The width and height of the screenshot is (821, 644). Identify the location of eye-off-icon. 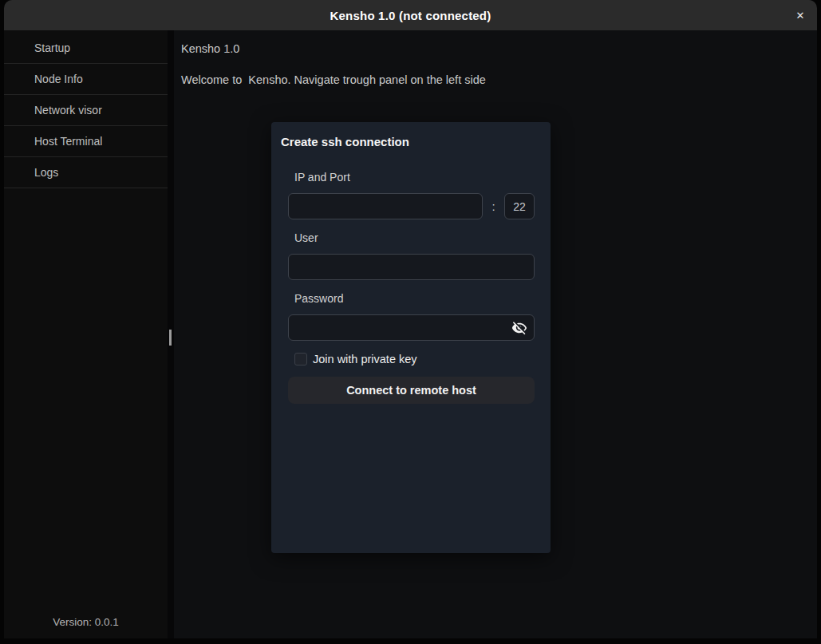
(519, 328).